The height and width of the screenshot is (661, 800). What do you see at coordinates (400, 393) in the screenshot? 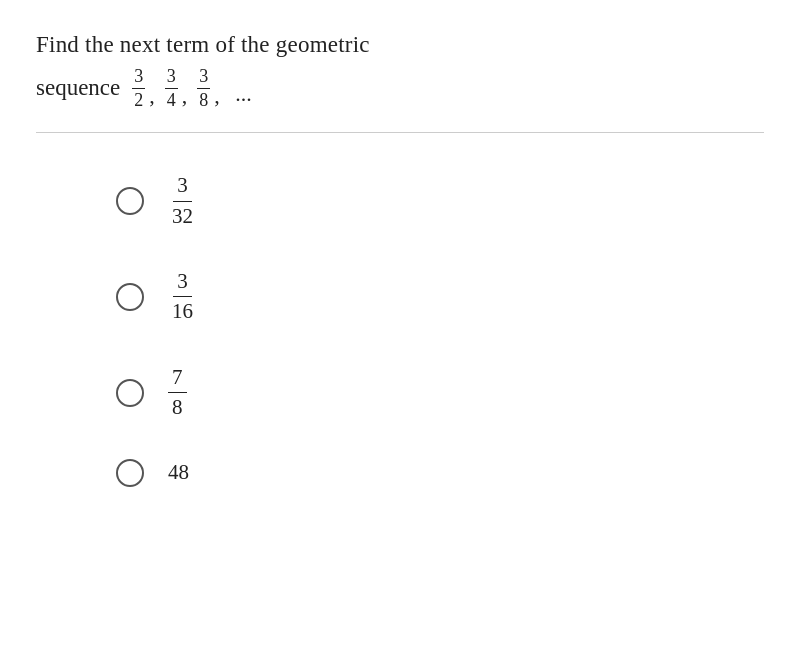
I see `option-c: 7 8` at bounding box center [400, 393].